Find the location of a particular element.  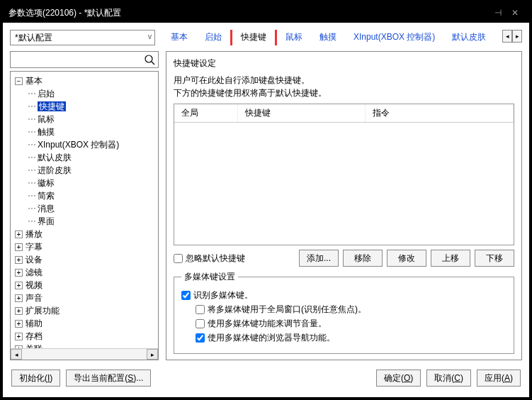

search-icon is located at coordinates (149, 61).